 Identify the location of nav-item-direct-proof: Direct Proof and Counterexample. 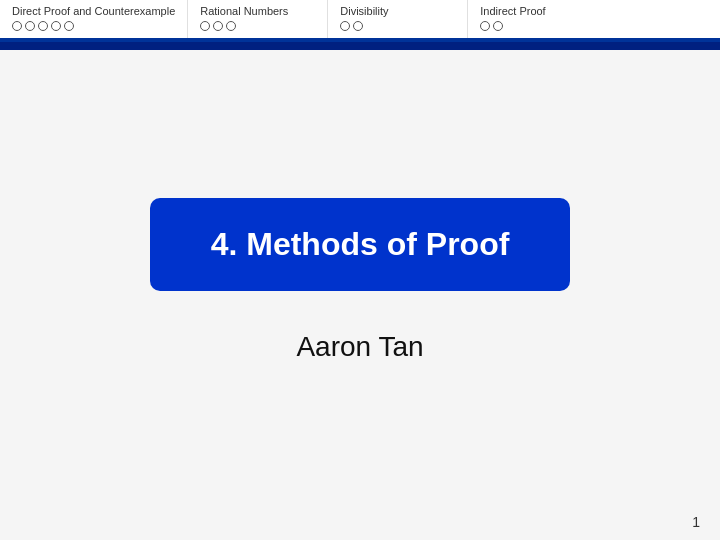
(94, 19).